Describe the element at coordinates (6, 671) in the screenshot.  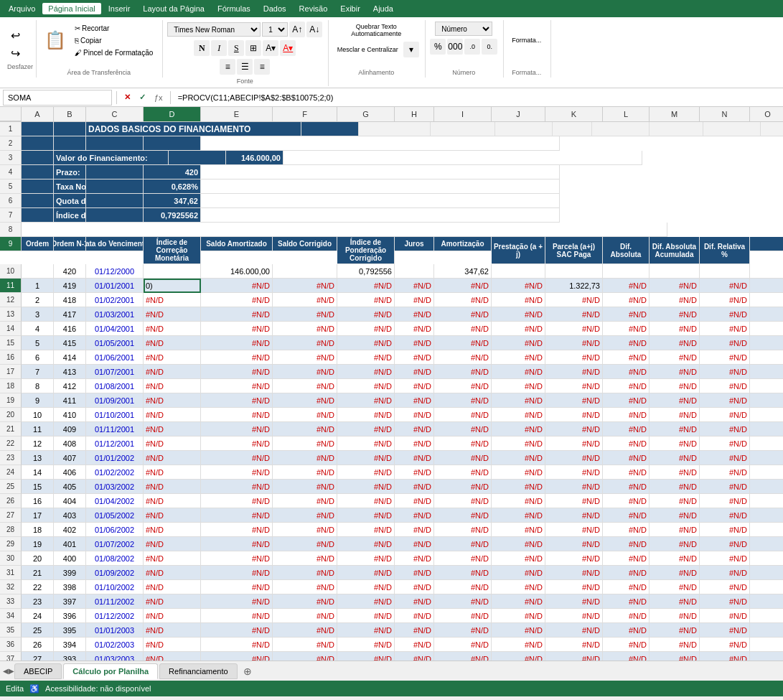
I see `scroll-tabs-left: ◀` at that location.